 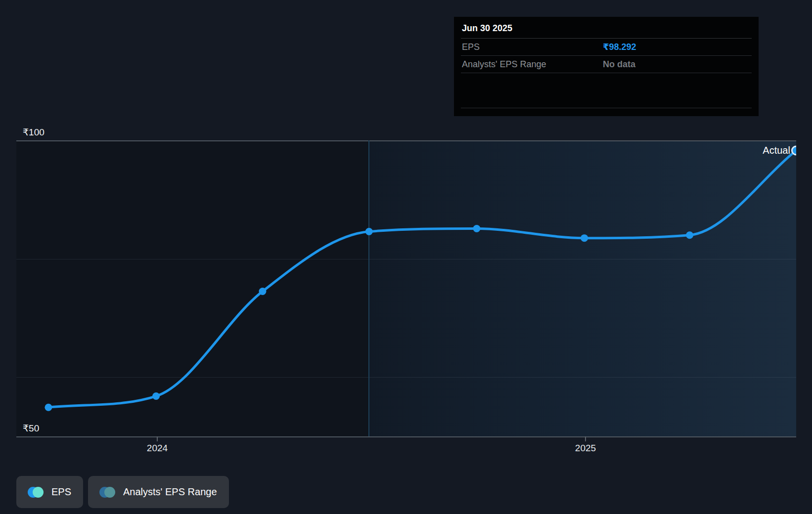 I want to click on tooltip-date-title: Jun 30 2025, so click(x=606, y=28).